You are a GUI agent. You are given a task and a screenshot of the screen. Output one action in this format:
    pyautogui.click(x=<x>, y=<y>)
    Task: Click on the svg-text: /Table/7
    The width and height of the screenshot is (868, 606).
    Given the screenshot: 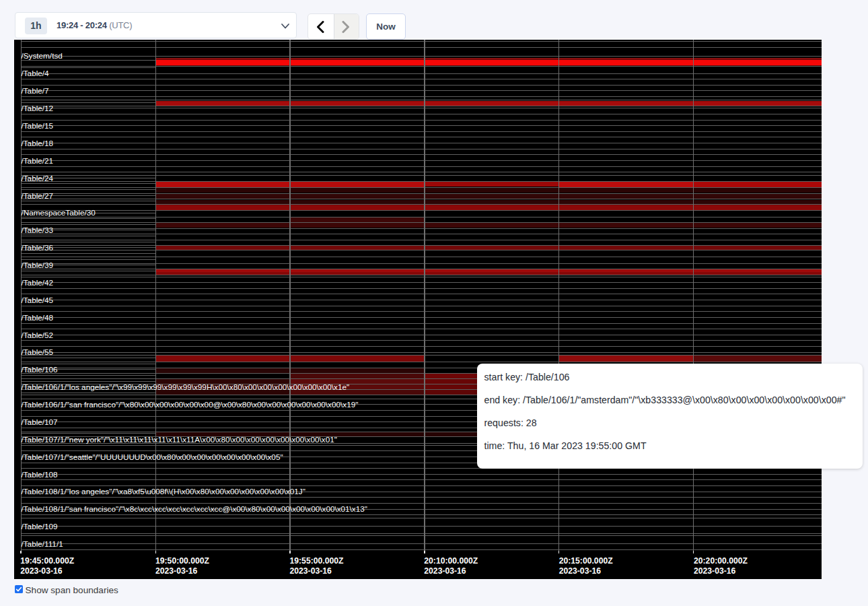 What is the action you would take?
    pyautogui.click(x=35, y=90)
    